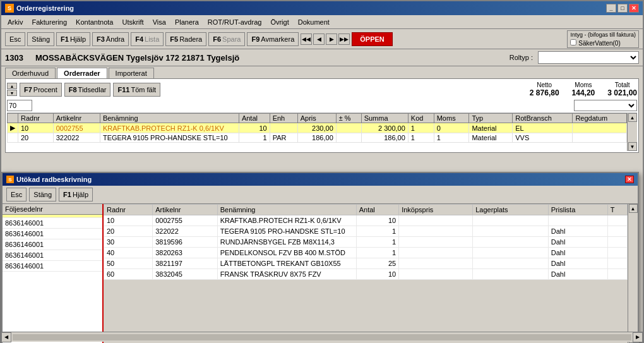 This screenshot has width=644, height=343. I want to click on moms-value: 144,20, so click(583, 93).